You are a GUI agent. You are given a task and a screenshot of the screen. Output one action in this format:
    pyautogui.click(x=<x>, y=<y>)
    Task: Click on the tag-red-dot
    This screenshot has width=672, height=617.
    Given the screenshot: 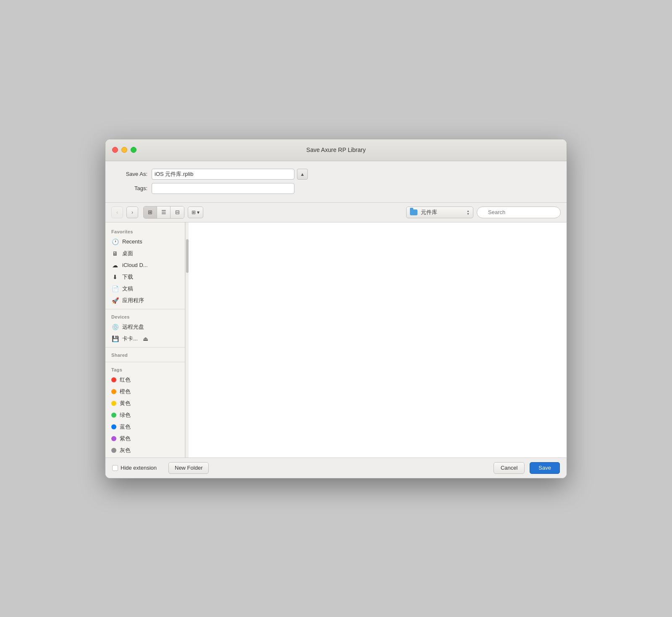 What is the action you would take?
    pyautogui.click(x=114, y=380)
    